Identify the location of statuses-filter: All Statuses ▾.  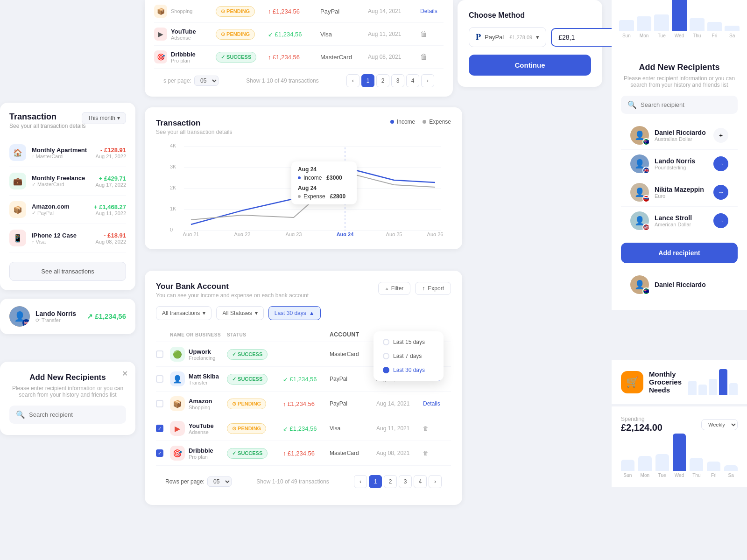
(240, 313).